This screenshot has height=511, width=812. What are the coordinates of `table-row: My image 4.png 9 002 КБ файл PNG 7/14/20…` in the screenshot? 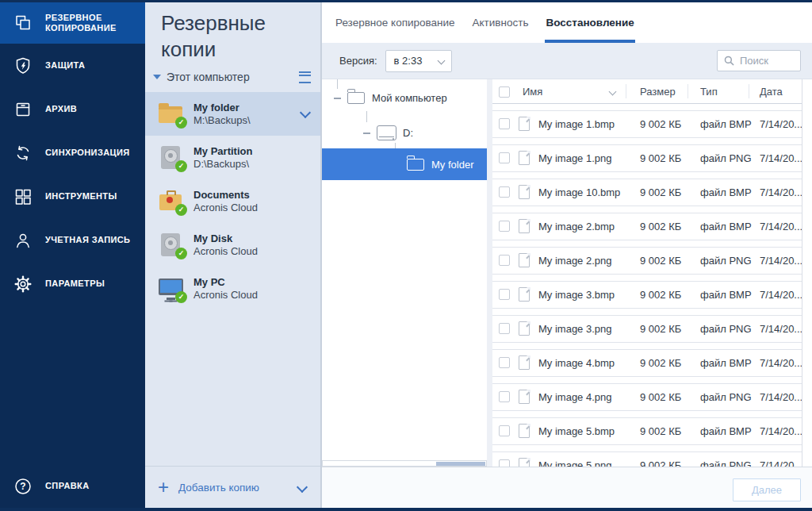 It's located at (648, 397).